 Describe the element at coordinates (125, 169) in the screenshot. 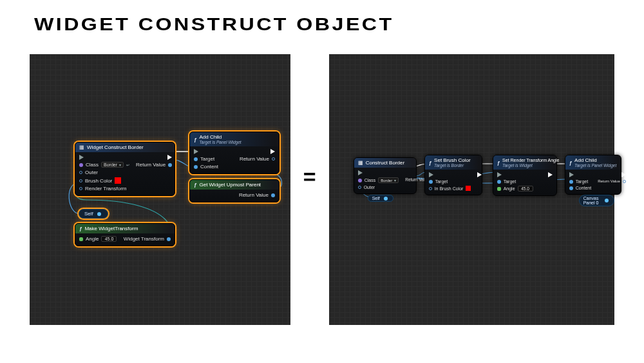

I see `node-widget-construct-border: ▦ Widget Construct Border Class Border▾ …` at that location.